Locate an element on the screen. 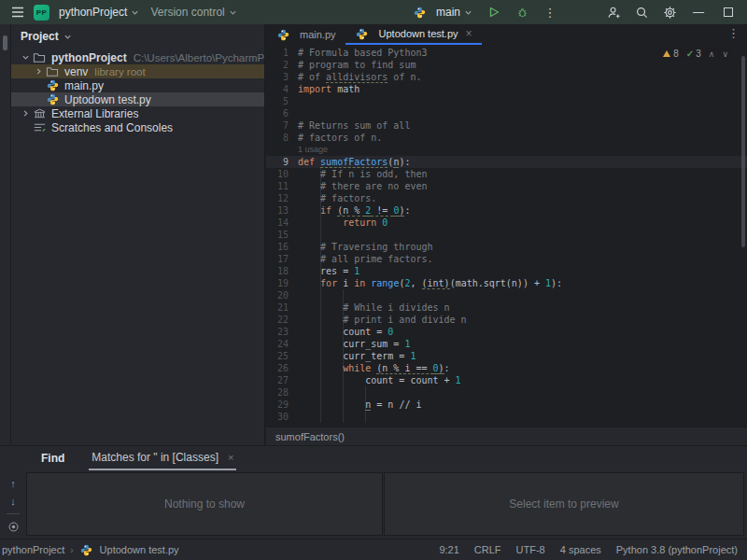 This screenshot has height=560, width=747. find-preview-pane: Select item to preview is located at coordinates (564, 504).